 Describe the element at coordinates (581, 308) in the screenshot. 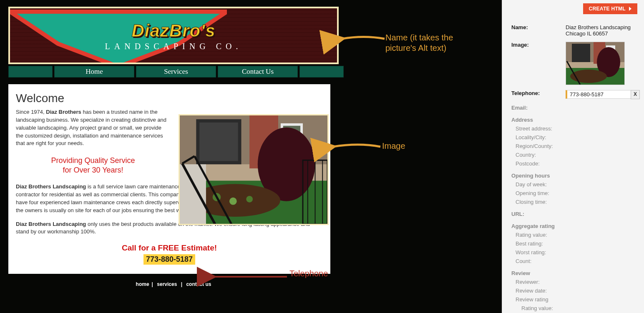

I see `field-rr-value: Rating value:` at that location.